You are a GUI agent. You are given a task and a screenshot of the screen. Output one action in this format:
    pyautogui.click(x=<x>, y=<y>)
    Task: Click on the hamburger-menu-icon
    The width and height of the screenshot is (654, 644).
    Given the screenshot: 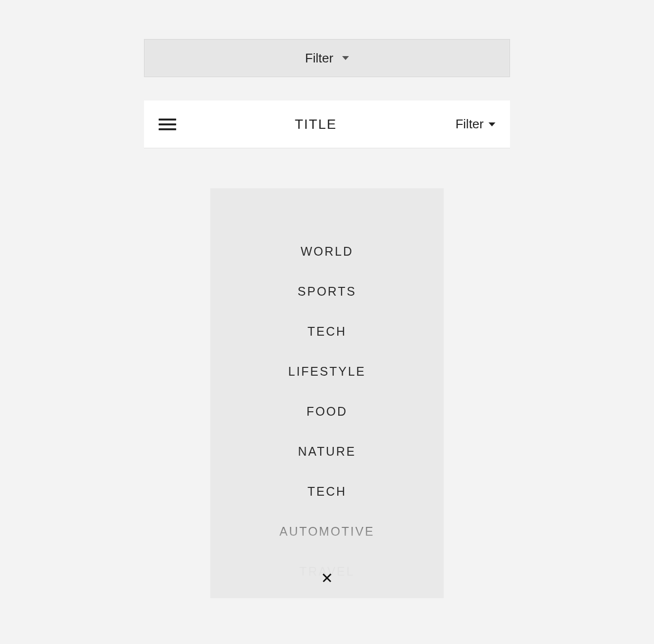 What is the action you would take?
    pyautogui.click(x=167, y=124)
    